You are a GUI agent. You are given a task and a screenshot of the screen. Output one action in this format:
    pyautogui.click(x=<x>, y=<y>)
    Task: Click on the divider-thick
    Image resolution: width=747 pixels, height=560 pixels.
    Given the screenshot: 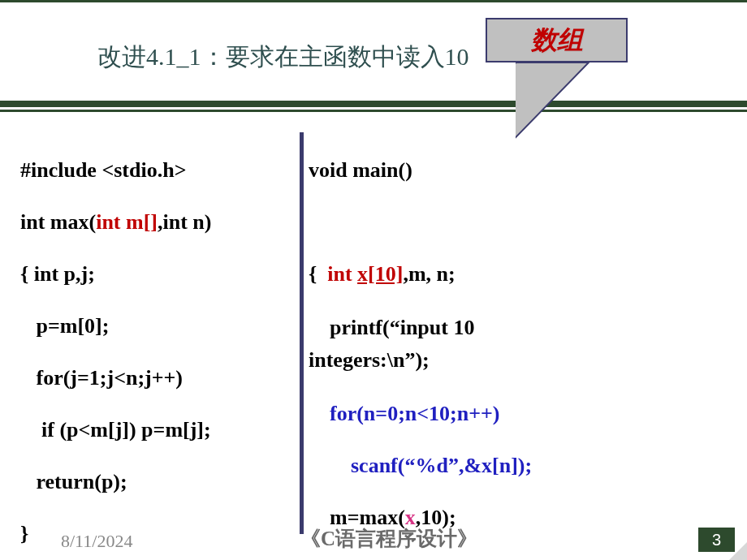 What is the action you would take?
    pyautogui.click(x=374, y=104)
    